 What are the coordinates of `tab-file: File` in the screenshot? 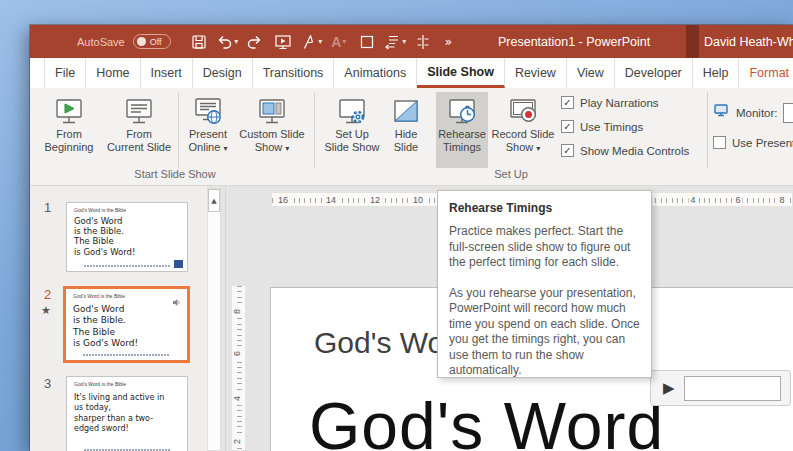 It's located at (65, 73).